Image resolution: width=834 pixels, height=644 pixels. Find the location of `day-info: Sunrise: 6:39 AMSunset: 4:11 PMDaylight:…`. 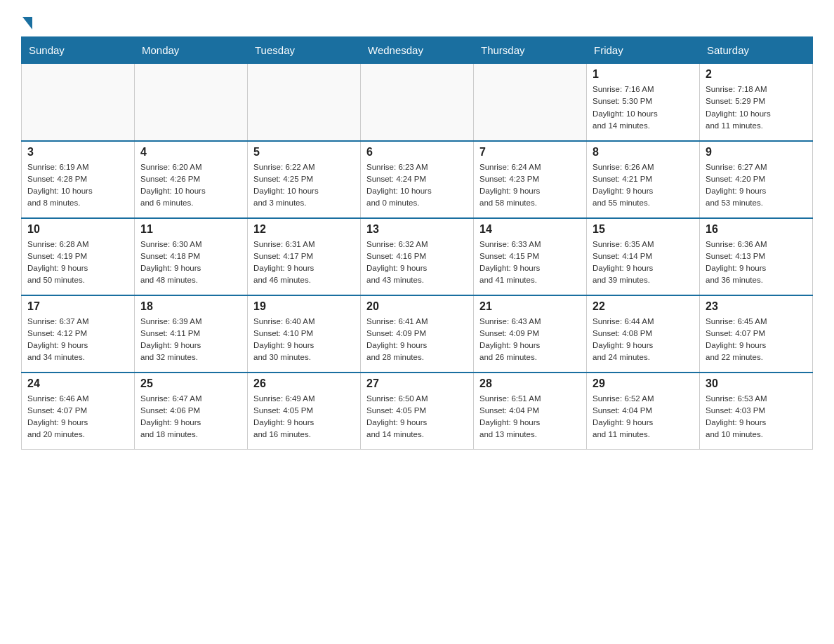

day-info: Sunrise: 6:39 AMSunset: 4:11 PMDaylight:… is located at coordinates (191, 340).